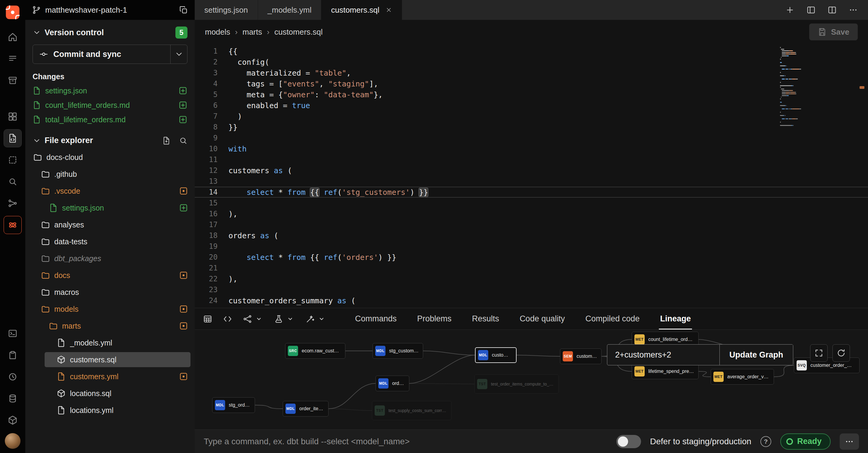  Describe the element at coordinates (110, 105) in the screenshot. I see `changed-file-row: count_lifetime_orders.md` at that location.